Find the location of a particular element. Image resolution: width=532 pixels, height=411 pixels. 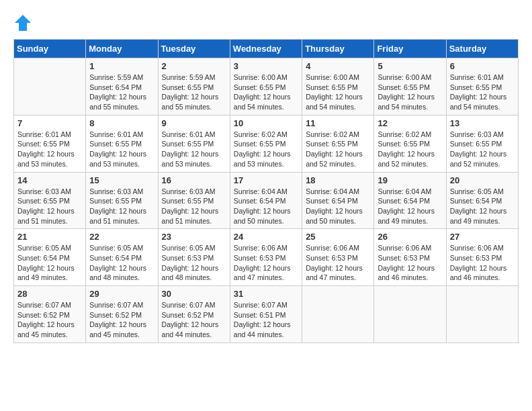

day-number: 31 is located at coordinates (266, 294).